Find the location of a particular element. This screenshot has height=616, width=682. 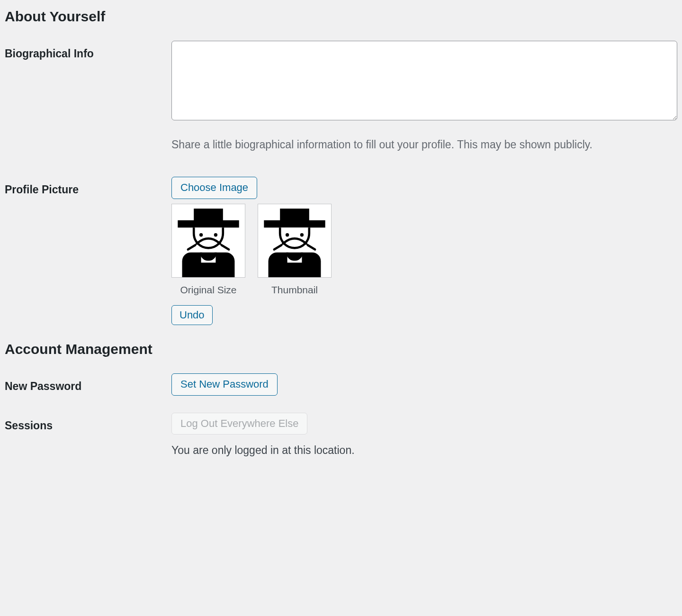

sessions-row: Sessions Log Out Everywhere Else You are… is located at coordinates (341, 435).